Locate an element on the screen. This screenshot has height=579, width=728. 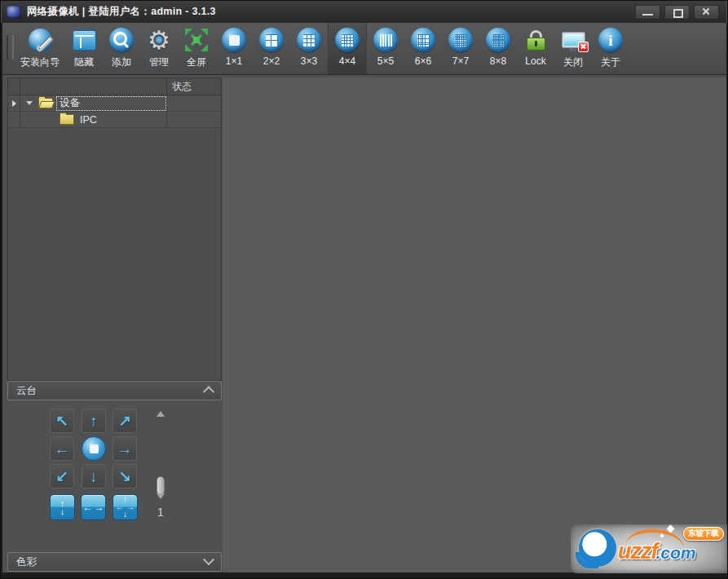
grid-2x2-icon is located at coordinates (271, 40).